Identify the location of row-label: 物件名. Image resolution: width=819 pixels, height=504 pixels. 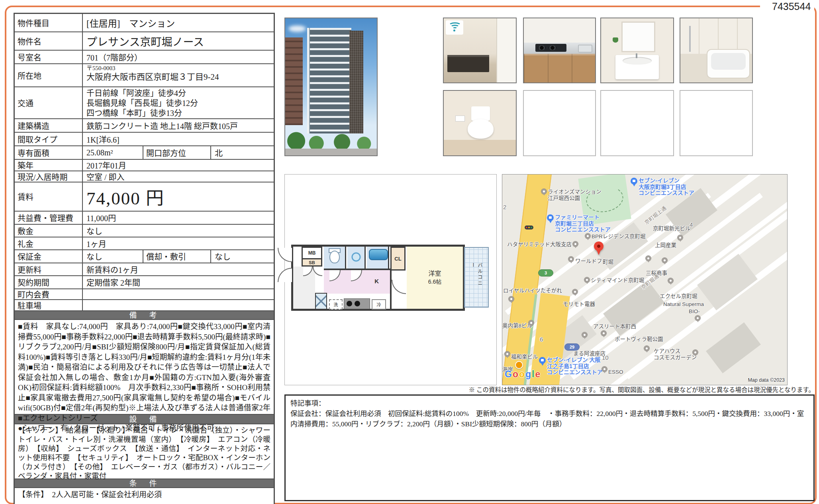
(49, 41).